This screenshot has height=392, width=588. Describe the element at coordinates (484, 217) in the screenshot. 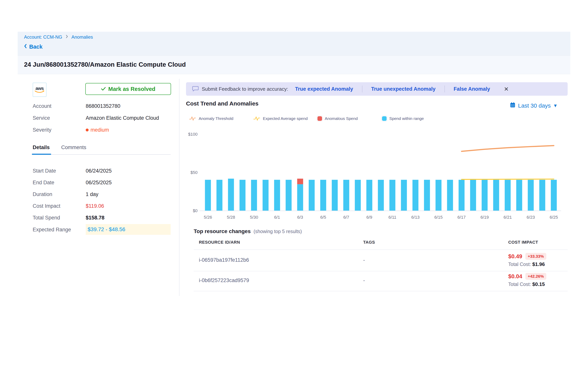

I see `svg-text: 6/19` at that location.